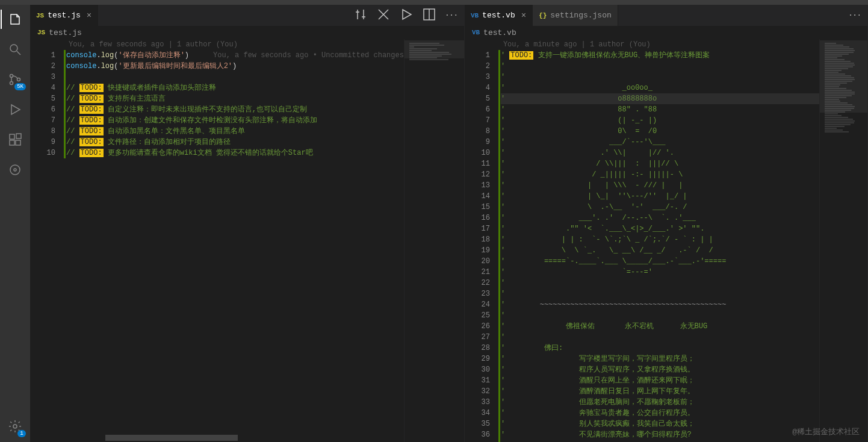 The image size is (868, 442). What do you see at coordinates (15, 110) in the screenshot?
I see `run-debug-icon` at bounding box center [15, 110].